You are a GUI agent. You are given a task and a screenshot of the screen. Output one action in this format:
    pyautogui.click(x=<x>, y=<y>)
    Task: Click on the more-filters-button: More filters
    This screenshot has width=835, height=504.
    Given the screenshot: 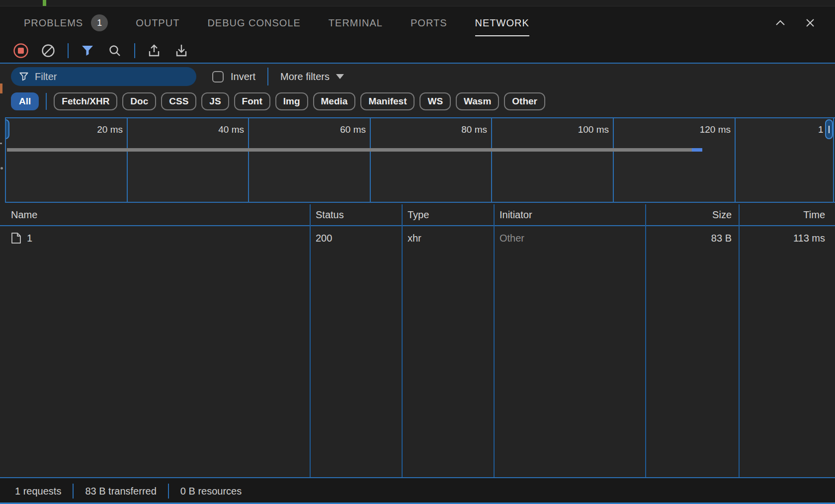 What is the action you would take?
    pyautogui.click(x=312, y=77)
    